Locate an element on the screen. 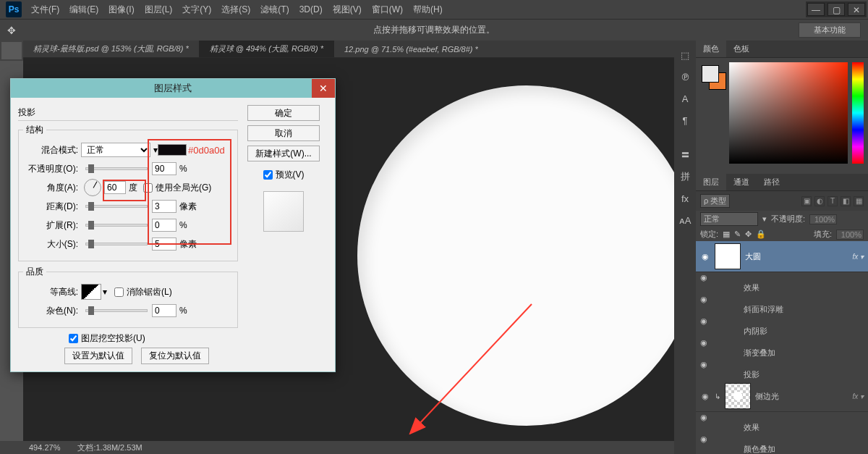 The image size is (868, 454). dialog-titlebar: 图层样式 ✕ is located at coordinates (173, 88).